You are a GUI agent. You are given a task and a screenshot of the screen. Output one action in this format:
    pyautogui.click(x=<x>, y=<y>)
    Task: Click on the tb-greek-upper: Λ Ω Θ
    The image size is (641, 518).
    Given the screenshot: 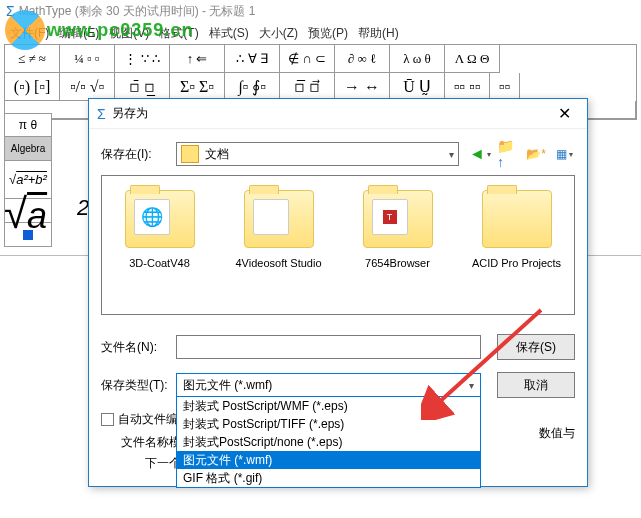 What is the action you would take?
    pyautogui.click(x=472, y=59)
    